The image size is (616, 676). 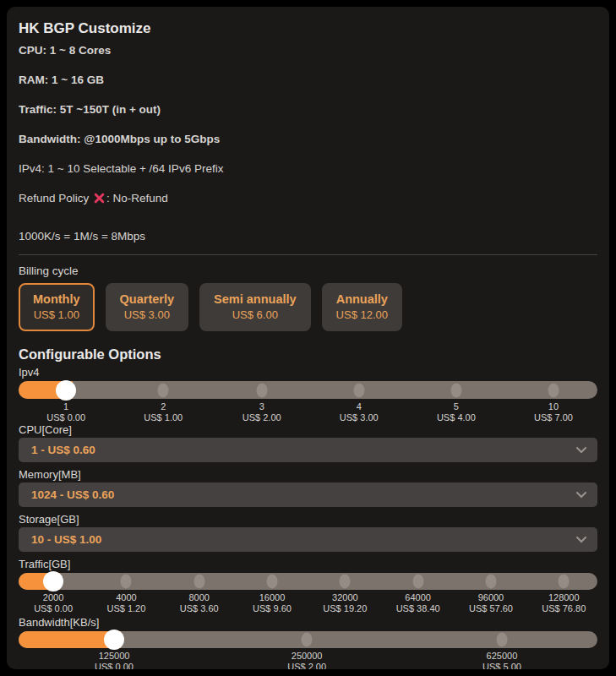 I want to click on storage-option-label: Storage[GB], so click(x=308, y=520).